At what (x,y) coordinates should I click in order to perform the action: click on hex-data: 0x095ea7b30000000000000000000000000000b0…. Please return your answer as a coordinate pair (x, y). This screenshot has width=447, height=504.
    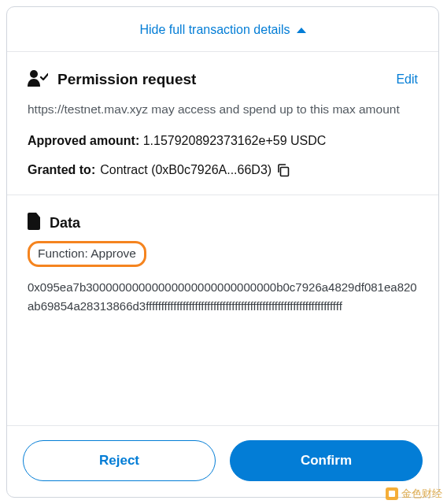
    Looking at the image, I should click on (223, 296).